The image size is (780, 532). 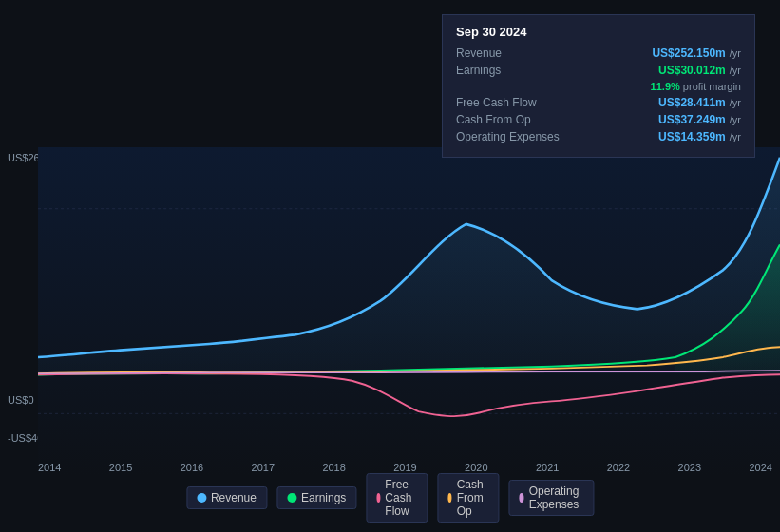 What do you see at coordinates (760, 467) in the screenshot?
I see `x-label-2024: 2024` at bounding box center [760, 467].